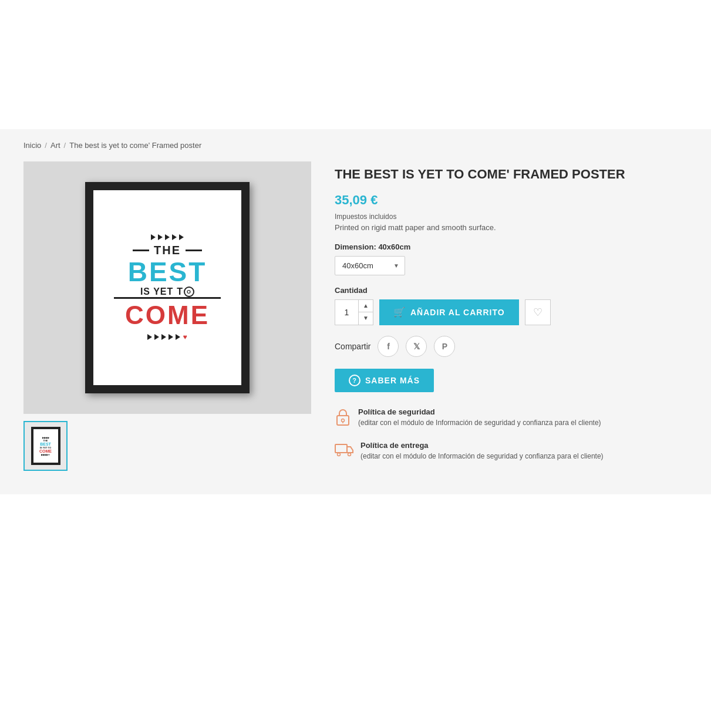  Describe the element at coordinates (399, 312) in the screenshot. I see `cart-icon: 🛒` at that location.